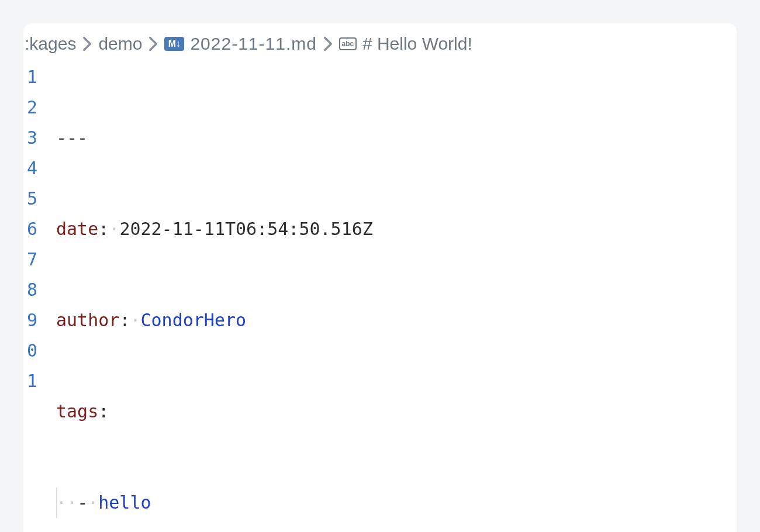 This screenshot has width=760, height=532. Describe the element at coordinates (42, 168) in the screenshot. I see `line-number: 4` at that location.